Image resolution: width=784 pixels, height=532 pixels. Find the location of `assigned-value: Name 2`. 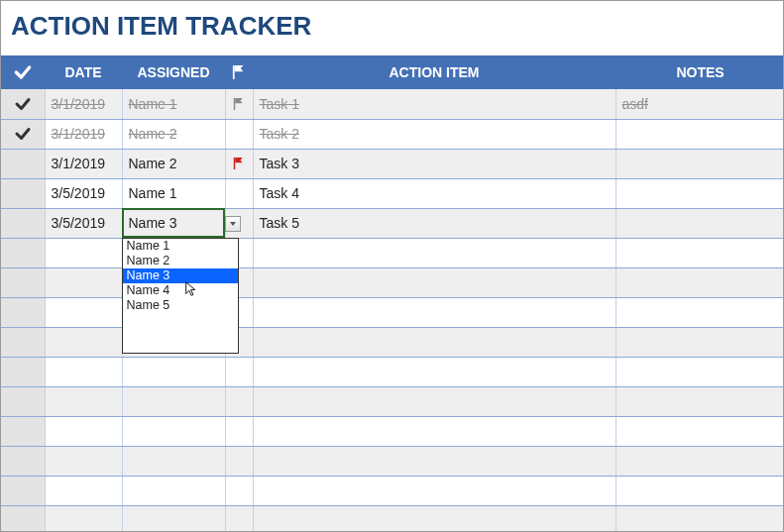

assigned-value: Name 2 is located at coordinates (153, 134).